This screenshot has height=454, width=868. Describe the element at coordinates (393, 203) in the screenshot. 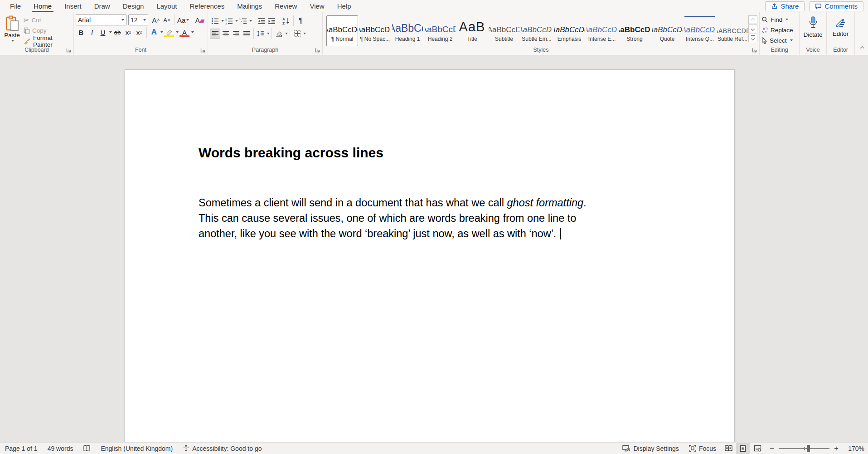

I see `document-text-line: Sometimes a client will send in a docume…` at that location.